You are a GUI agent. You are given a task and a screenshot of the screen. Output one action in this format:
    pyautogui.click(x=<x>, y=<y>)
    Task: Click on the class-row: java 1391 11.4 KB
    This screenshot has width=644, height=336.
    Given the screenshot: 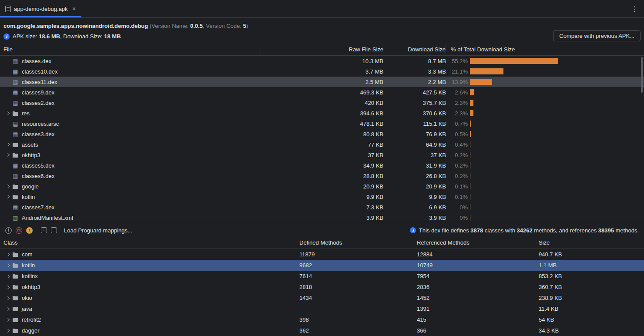 What is the action you would take?
    pyautogui.click(x=322, y=309)
    